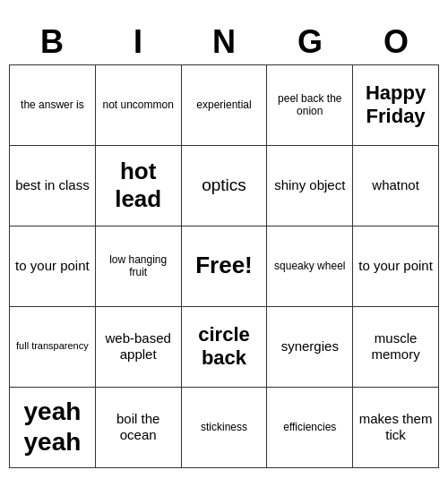 This screenshot has width=448, height=487. What do you see at coordinates (225, 267) in the screenshot?
I see `cell-2-2: Free!` at bounding box center [225, 267].